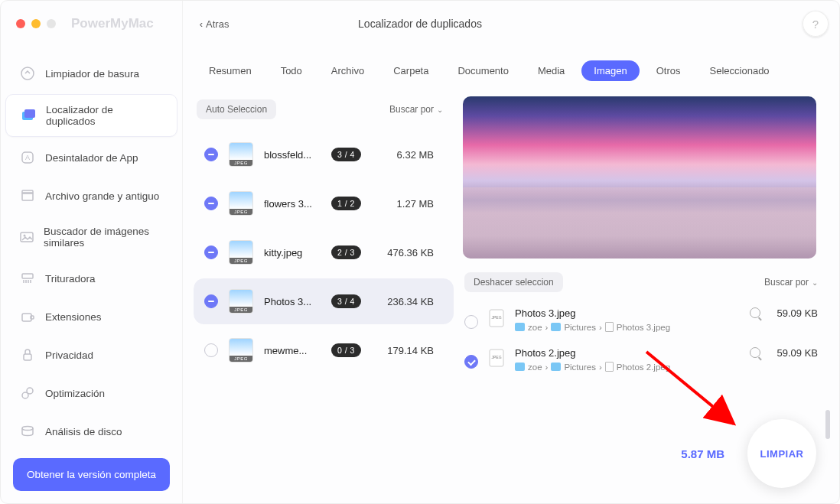 The width and height of the screenshot is (840, 504). Describe the element at coordinates (112, 24) in the screenshot. I see `app-brand: PowerMyMac` at that location.